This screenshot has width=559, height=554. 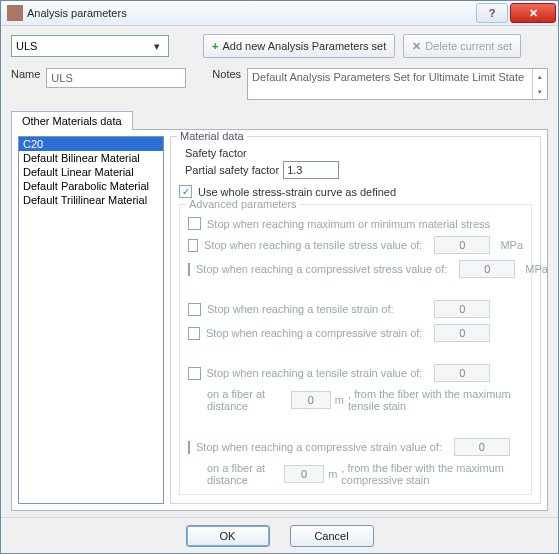 I want to click on stop-compressive-stress-label: Stop when reaching a compressivet stress…, so click(x=322, y=269).